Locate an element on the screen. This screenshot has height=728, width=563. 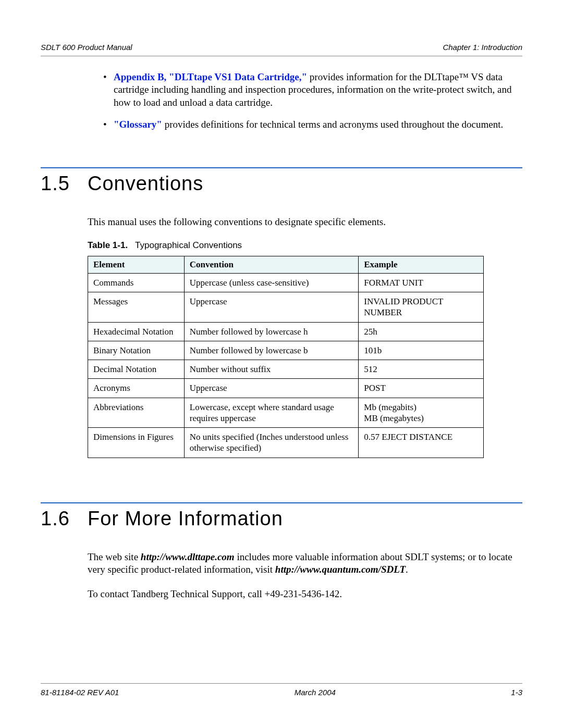
table-cell: INVALID PRODUCT NUMBER is located at coordinates (421, 307).